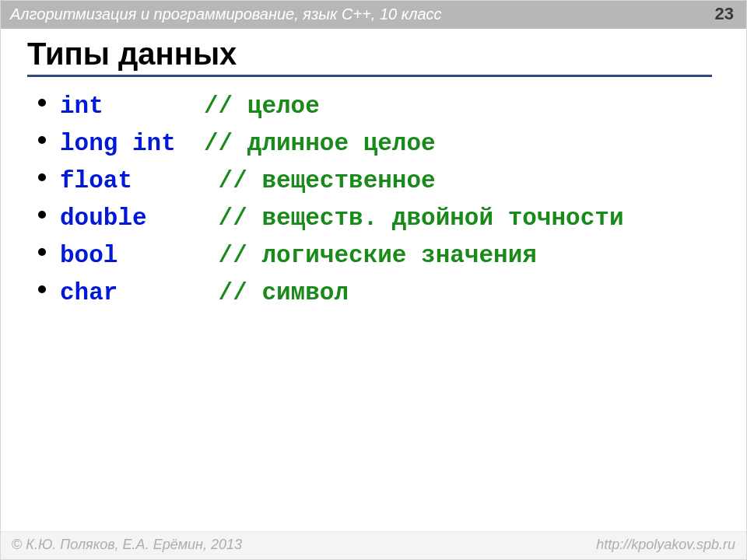  I want to click on list-item: float // вещественное, so click(392, 181).